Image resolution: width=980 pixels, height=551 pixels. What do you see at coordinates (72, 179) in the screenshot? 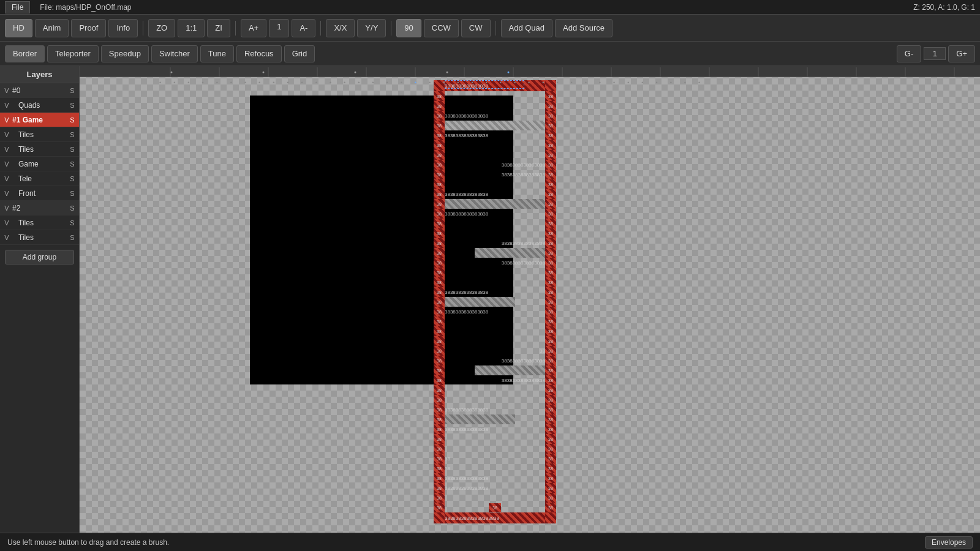
I see `layer-s-tele: S` at bounding box center [72, 179].